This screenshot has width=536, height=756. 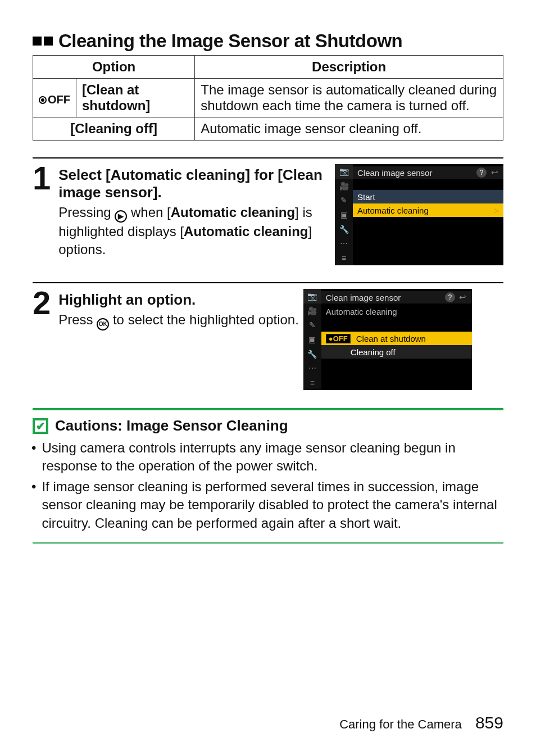 I want to click on ok-button-icon: OK, so click(x=103, y=324).